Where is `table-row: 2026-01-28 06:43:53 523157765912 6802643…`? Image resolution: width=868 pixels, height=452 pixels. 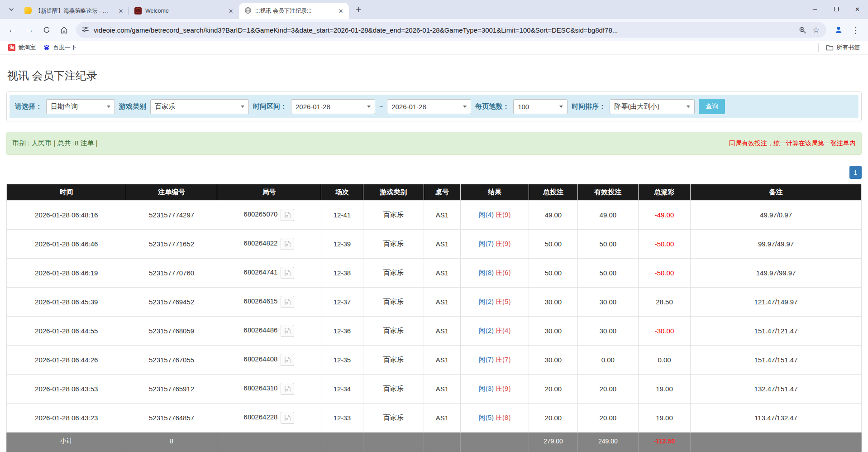 table-row: 2026-01-28 06:43:53 523157765912 6802643… is located at coordinates (434, 389).